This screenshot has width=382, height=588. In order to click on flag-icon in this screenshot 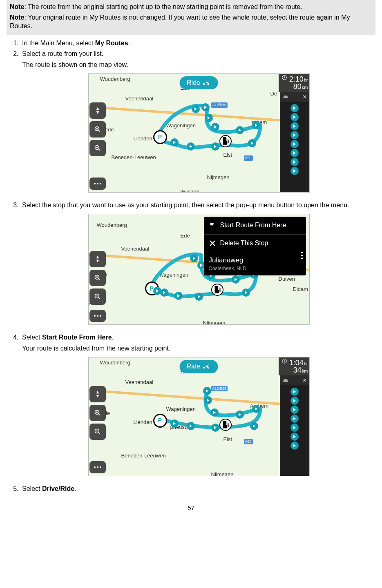, I will do `click(212, 226)`.